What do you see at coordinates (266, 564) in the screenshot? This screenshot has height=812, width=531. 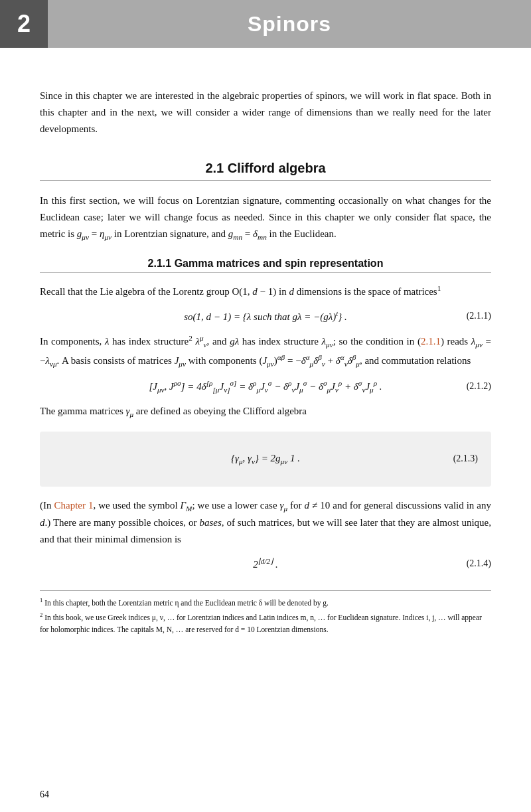 I see `equation-2-1-4: 2⌊d/2⌋ . (2.1.4)` at bounding box center [266, 564].